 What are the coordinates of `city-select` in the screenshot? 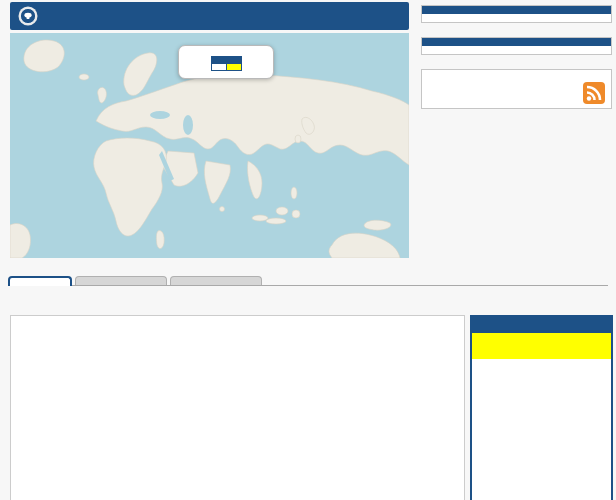 It's located at (516, 18).